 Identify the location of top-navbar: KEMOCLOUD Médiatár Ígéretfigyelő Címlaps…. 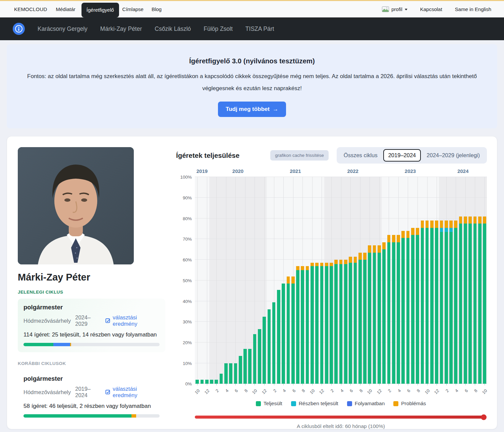
(252, 9).